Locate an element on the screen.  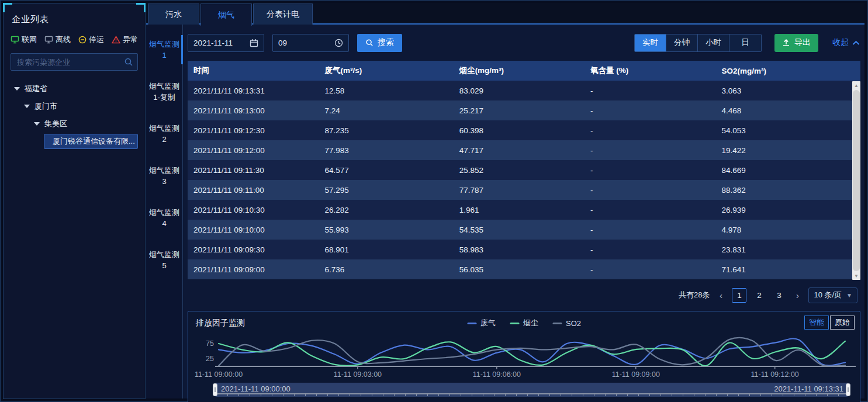
date-input-value is located at coordinates (220, 43).